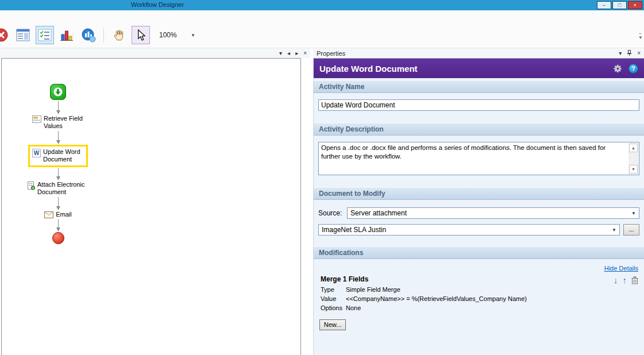 The width and height of the screenshot is (644, 355). What do you see at coordinates (479, 105) in the screenshot?
I see `activity-name-input` at bounding box center [479, 105].